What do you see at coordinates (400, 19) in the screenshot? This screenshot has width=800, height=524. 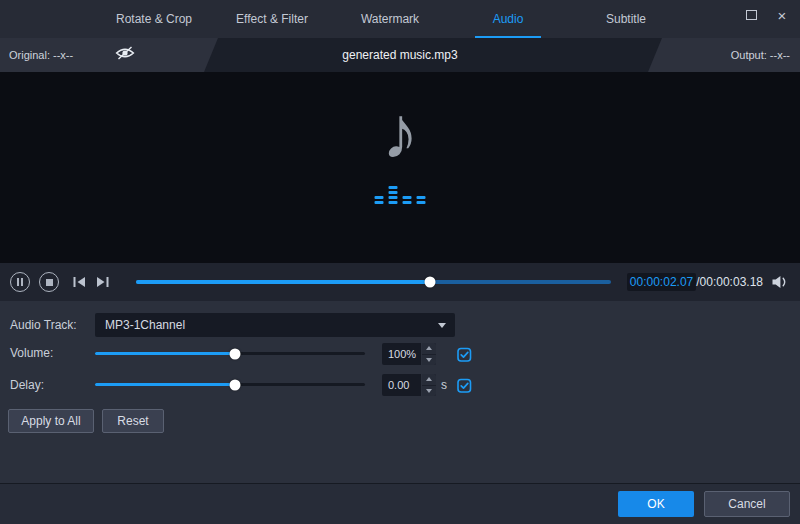 I see `tab-bar: Rotate & Crop Effect & Filter Watermark …` at bounding box center [400, 19].